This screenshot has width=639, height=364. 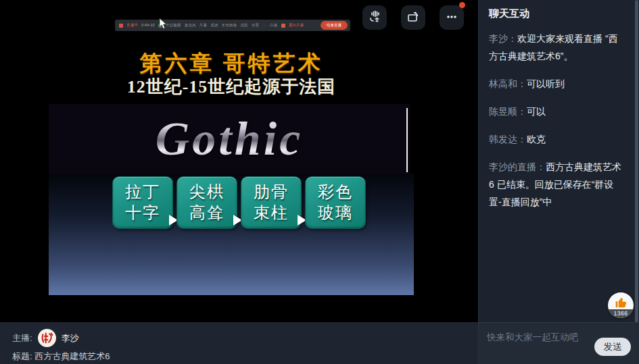 I want to click on toolbar-item: 设置, so click(x=256, y=26).